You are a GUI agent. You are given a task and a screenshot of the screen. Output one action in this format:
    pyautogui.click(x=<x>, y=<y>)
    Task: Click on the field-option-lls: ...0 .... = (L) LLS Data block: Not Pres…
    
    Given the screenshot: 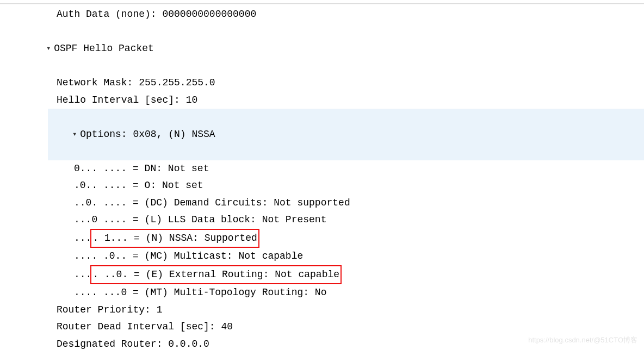 What is the action you would take?
    pyautogui.click(x=359, y=220)
    